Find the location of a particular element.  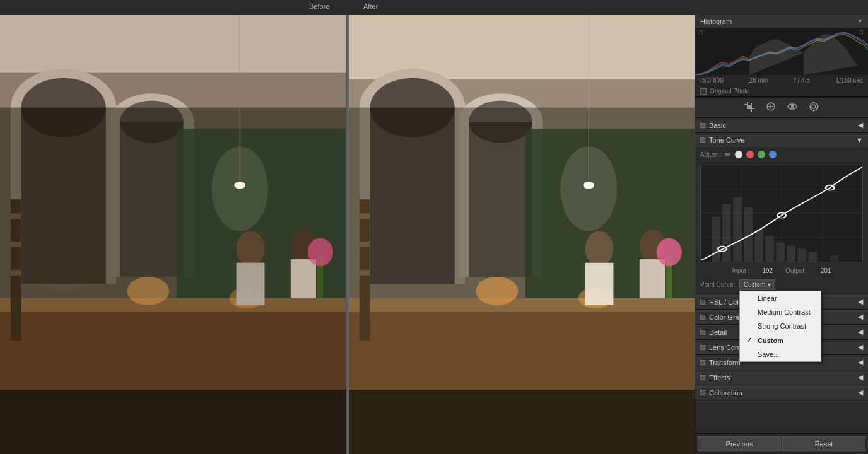

histogram-section: Histogram ▼ ◻ ◻ is located at coordinates (782, 57).